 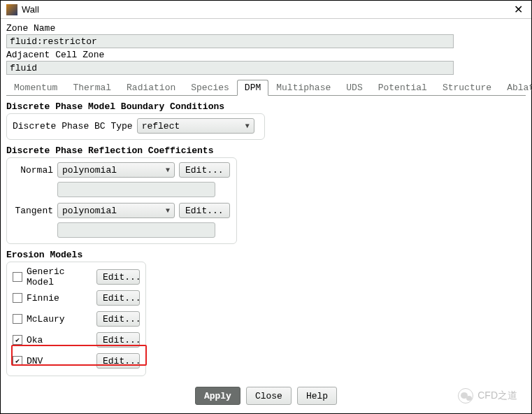 I want to click on erosion-row-generic-model: Generic ModelEdit..., so click(x=76, y=277).